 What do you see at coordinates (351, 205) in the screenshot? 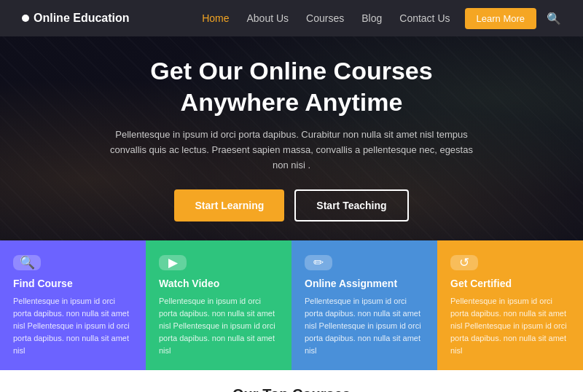
I see `start-teaching-button: Start Teaching` at bounding box center [351, 205].